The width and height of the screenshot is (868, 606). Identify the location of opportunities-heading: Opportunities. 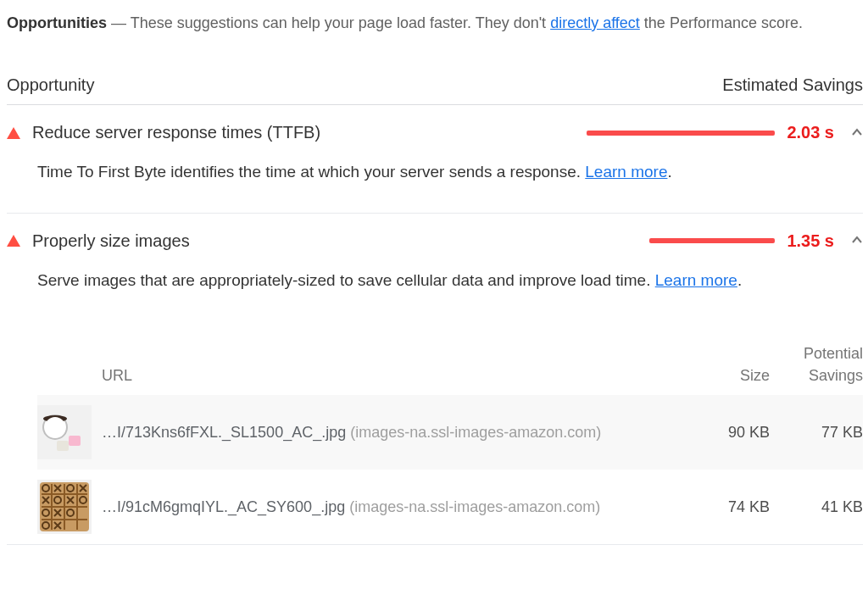
(57, 23).